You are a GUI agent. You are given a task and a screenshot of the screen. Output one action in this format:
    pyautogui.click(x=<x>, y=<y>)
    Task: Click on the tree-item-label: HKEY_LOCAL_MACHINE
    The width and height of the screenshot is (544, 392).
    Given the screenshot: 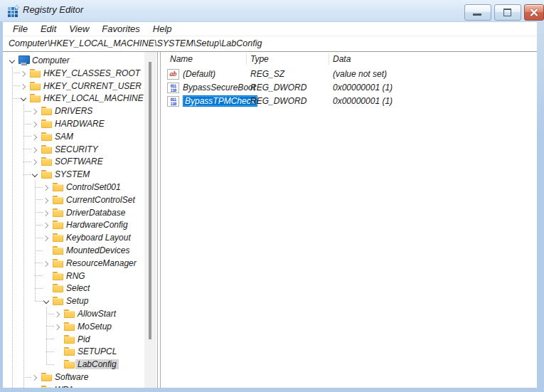 What is the action you would take?
    pyautogui.click(x=94, y=98)
    